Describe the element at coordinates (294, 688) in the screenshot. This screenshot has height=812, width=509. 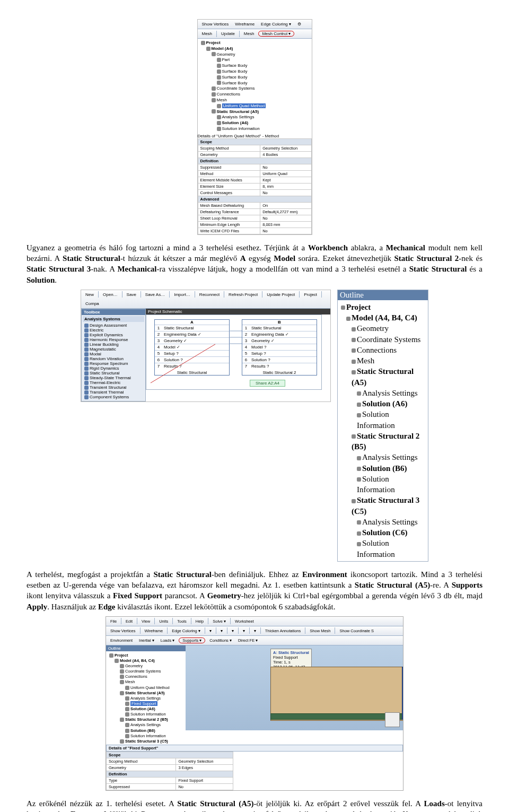
I see `fig3-3d-viewport: A: Static Structural Fixed Support Time:…` at that location.